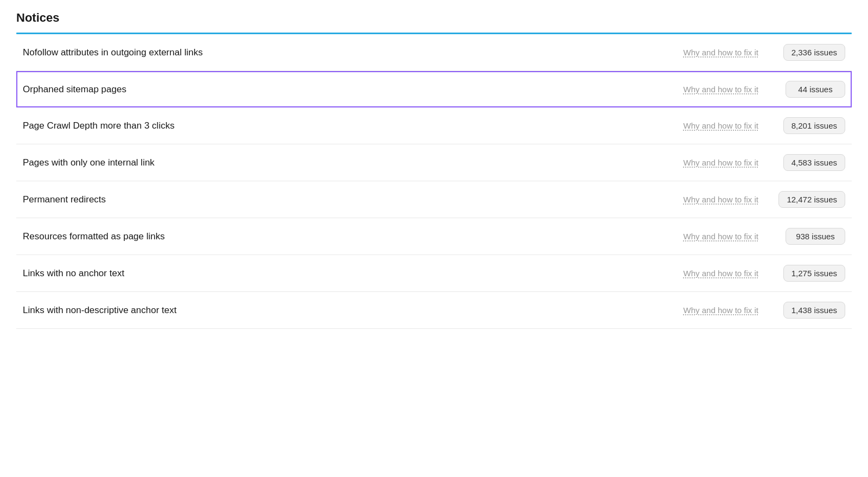 The width and height of the screenshot is (868, 477). Describe the element at coordinates (434, 310) in the screenshot. I see `table-row: Links with non-descriptive anchor textWh…` at that location.